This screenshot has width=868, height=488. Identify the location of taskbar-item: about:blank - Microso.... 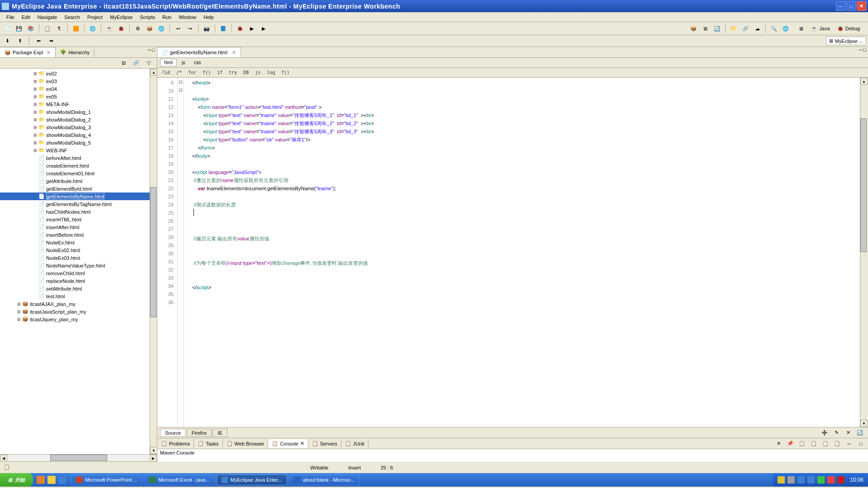
(324, 480).